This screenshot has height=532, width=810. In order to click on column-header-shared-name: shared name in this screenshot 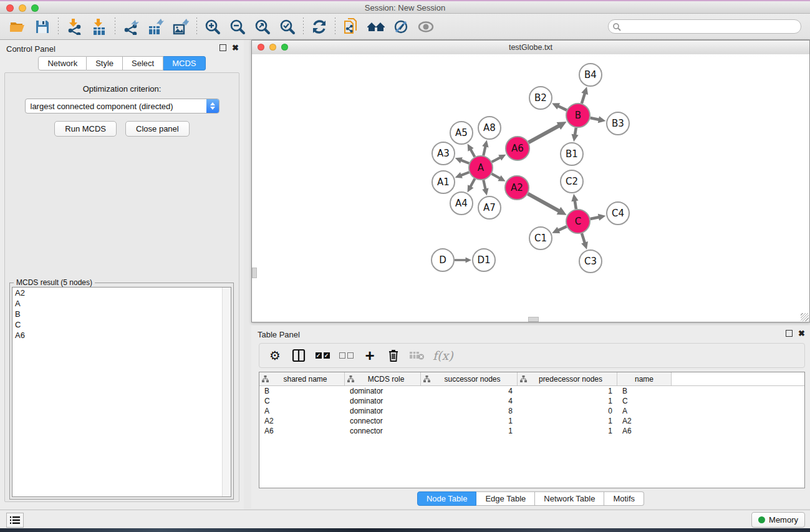, I will do `click(302, 379)`.